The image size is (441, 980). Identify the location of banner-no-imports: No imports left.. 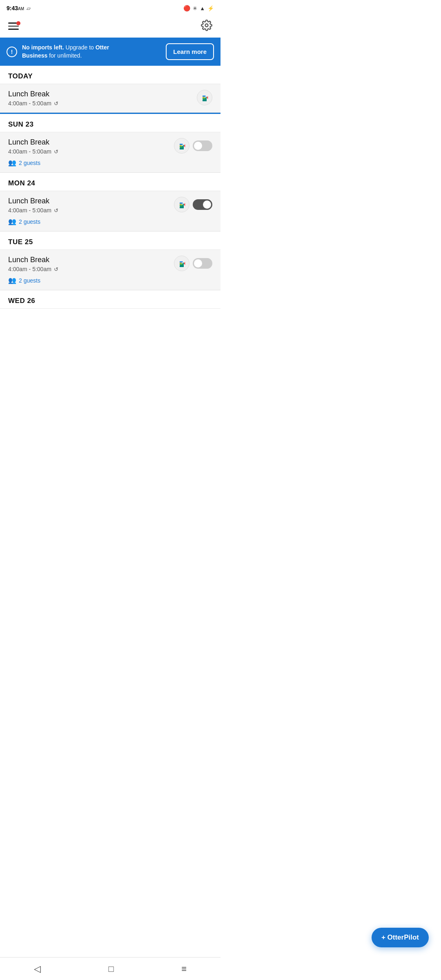
(43, 47).